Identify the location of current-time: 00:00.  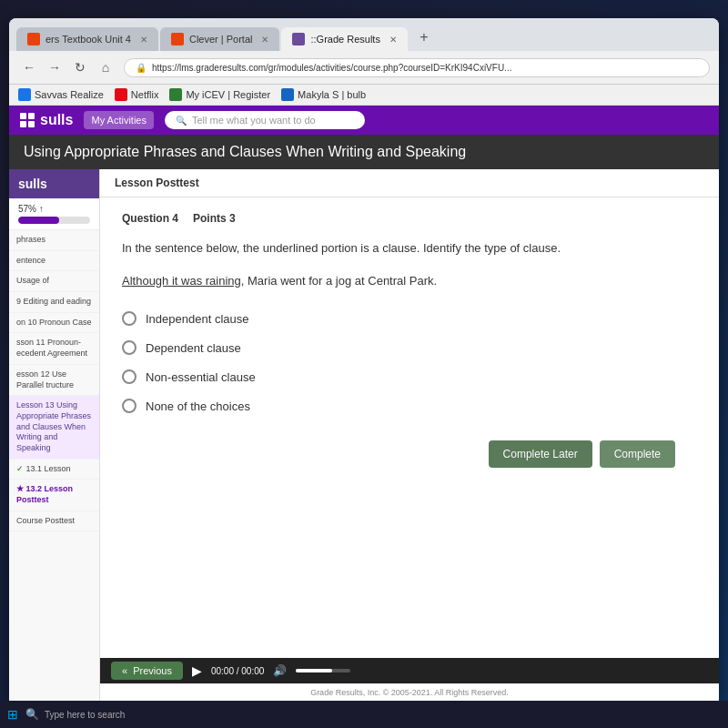
(222, 672).